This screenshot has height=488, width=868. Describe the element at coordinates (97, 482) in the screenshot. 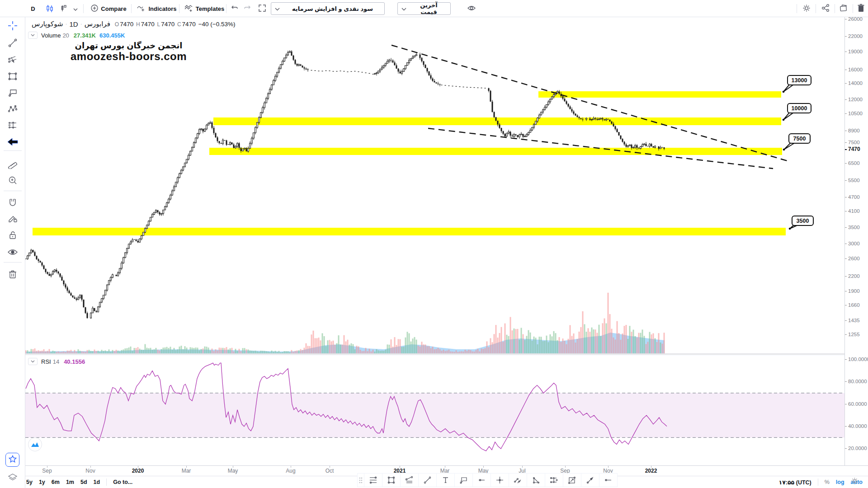

I see `range-1d-button: 1d` at that location.